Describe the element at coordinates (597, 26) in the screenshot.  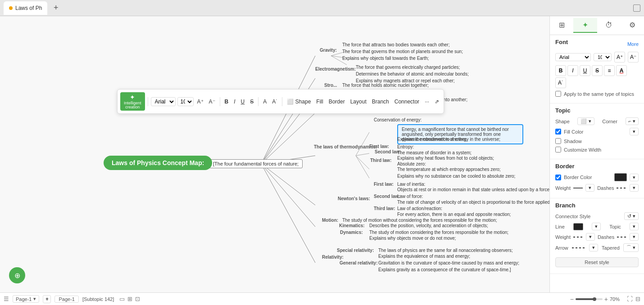
I see `panel-icon-bar: ⊞ ✦ ⏱ ⚙` at that location.